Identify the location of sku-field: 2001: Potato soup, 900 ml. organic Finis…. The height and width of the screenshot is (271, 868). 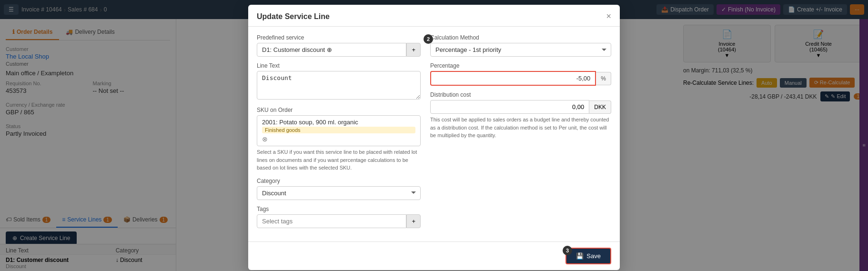
(339, 130).